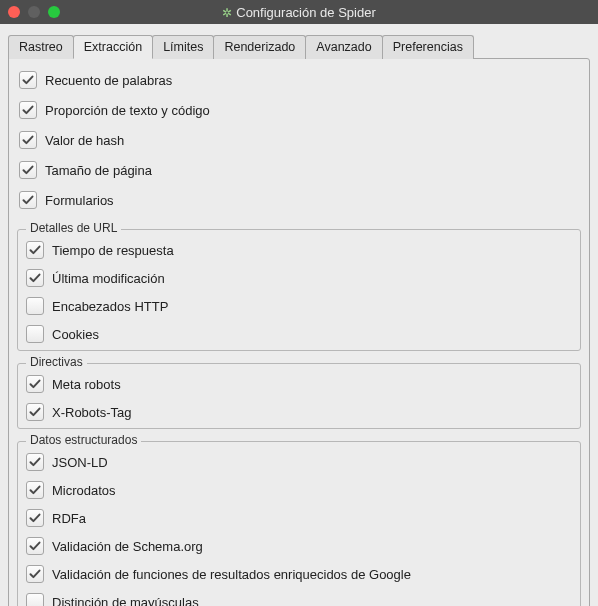  Describe the element at coordinates (299, 278) in the screenshot. I see `option-row: Última modificación` at that location.